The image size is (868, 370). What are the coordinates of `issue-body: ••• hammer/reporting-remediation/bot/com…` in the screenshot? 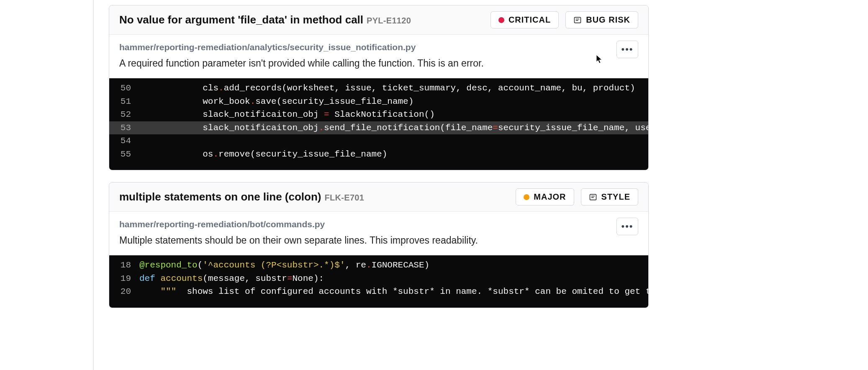 It's located at (379, 234).